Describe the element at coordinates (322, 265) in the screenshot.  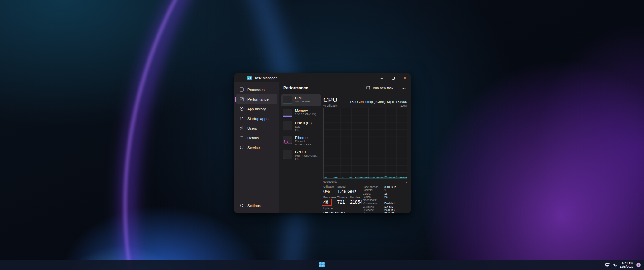
I see `start-button` at that location.